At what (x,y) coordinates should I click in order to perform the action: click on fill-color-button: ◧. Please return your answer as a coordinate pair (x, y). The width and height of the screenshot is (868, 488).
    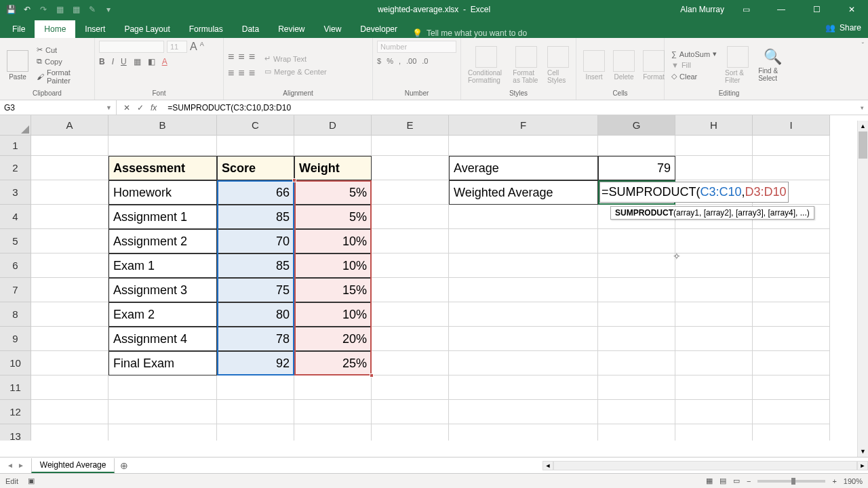
    Looking at the image, I should click on (152, 62).